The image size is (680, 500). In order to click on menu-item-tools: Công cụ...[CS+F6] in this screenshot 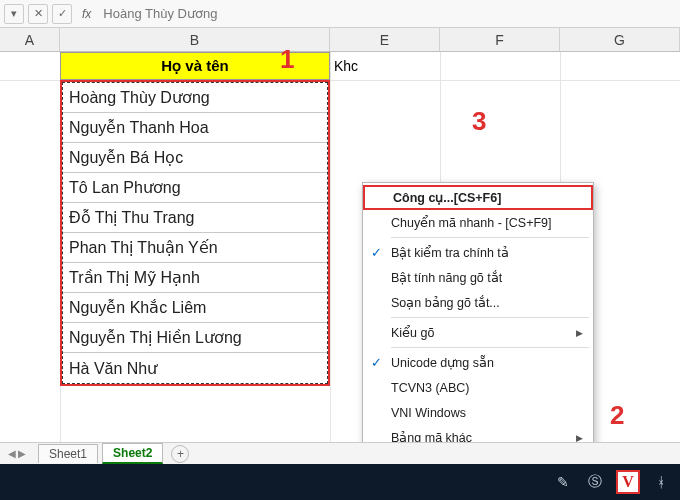, I will do `click(478, 198)`.